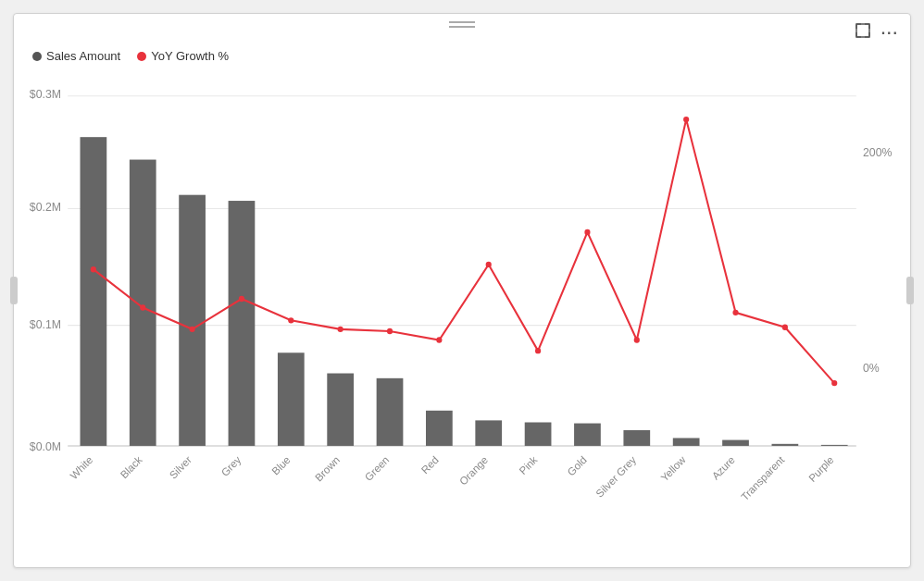 The image size is (924, 581). I want to click on xlabel-transparent: Transparent, so click(763, 477).